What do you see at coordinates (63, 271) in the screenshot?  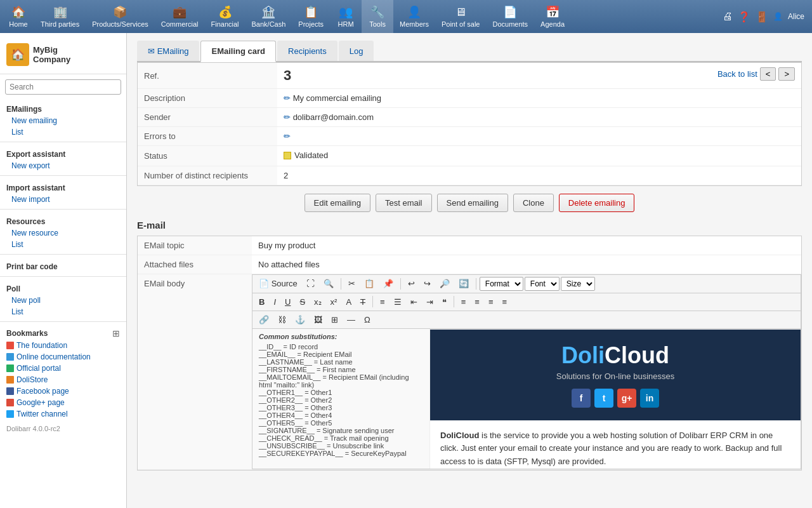 I see `sidebar: 🏠 MyBigCompany EMailings New emailing Li…` at bounding box center [63, 271].